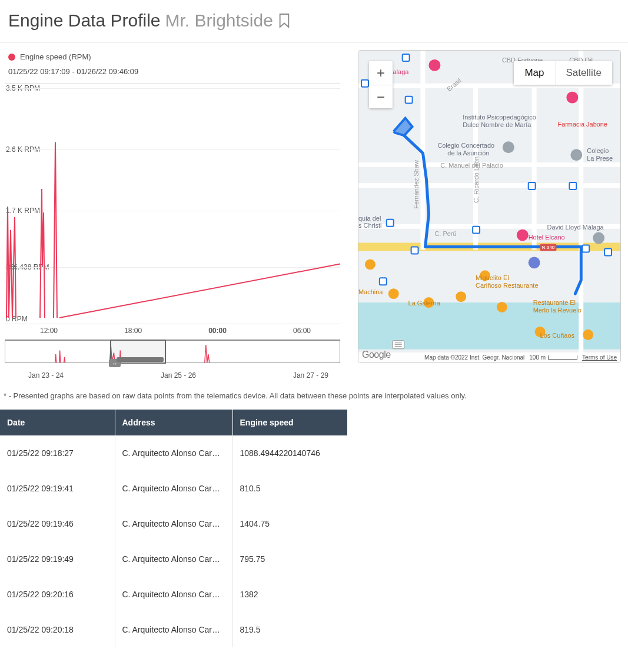 Image resolution: width=628 pixels, height=672 pixels. Describe the element at coordinates (492, 278) in the screenshot. I see `svg-text: Miguelito El` at that location.